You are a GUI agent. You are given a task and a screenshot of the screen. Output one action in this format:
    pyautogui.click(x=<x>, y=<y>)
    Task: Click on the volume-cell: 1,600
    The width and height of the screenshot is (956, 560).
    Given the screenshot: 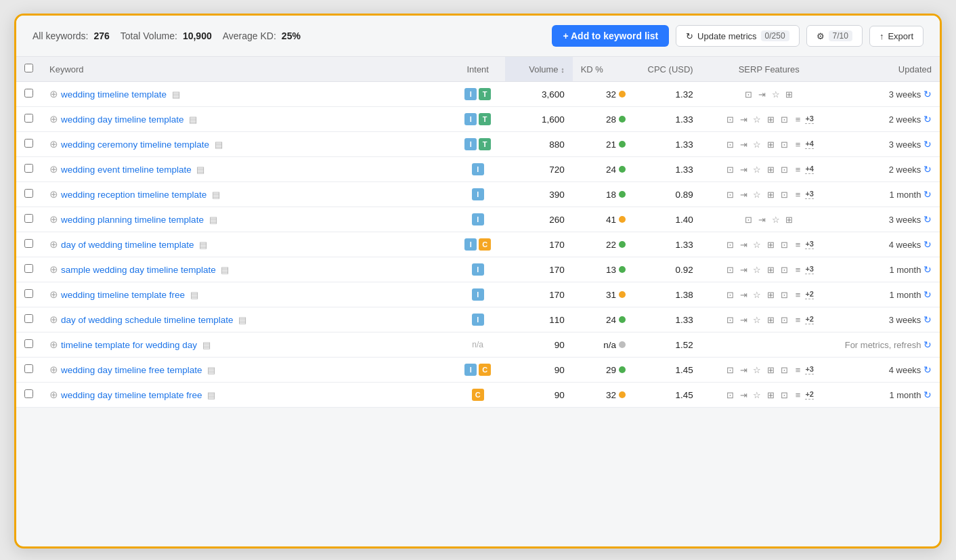 What is the action you would take?
    pyautogui.click(x=539, y=119)
    